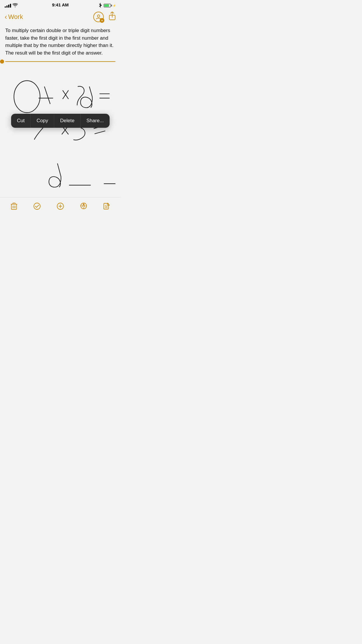 The width and height of the screenshot is (362, 644). Describe the element at coordinates (60, 5) in the screenshot. I see `status-bar: 9:41 AM ⚡` at that location.